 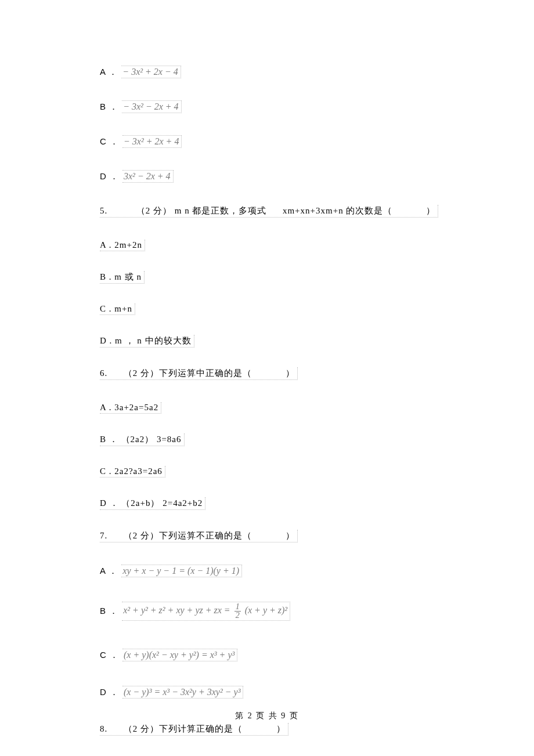 I want to click on math-expression: xy + x − y − 1 = (x − 1)(y + 1), so click(x=182, y=571).